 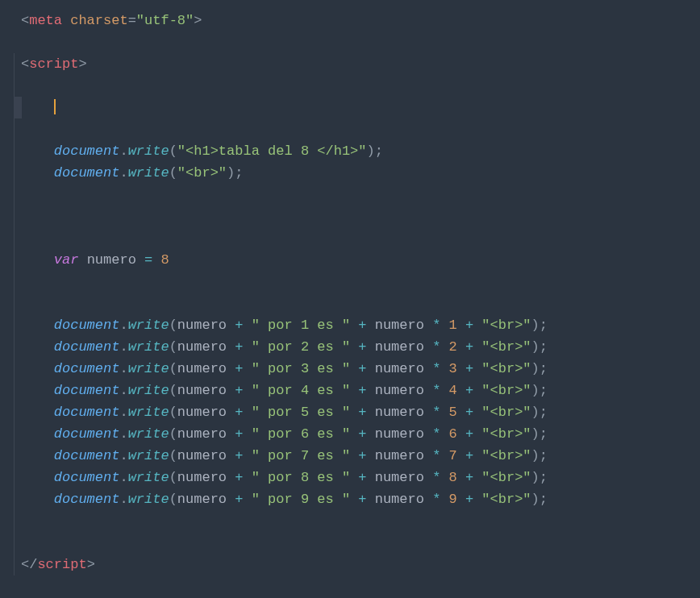 I want to click on code-line: document.write(numero + " por 8 es " + n…, so click(x=360, y=477).